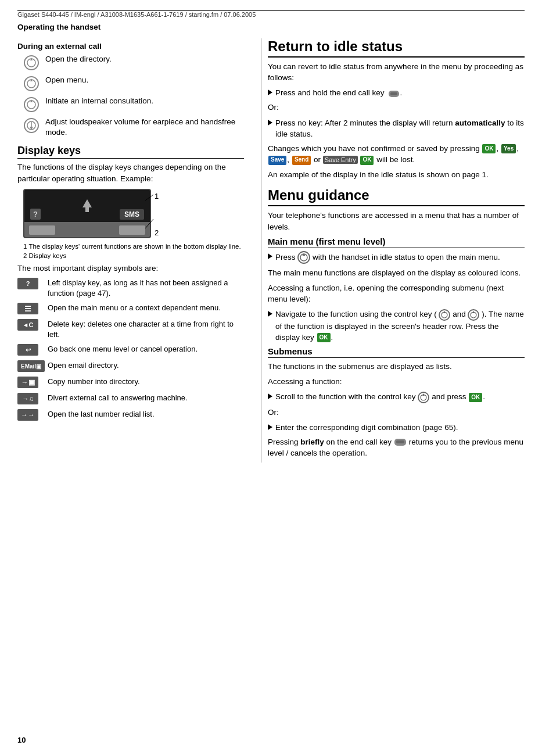 The image size is (542, 756). I want to click on main-menu-bullet: Press with the handset in idle status to…, so click(396, 257).